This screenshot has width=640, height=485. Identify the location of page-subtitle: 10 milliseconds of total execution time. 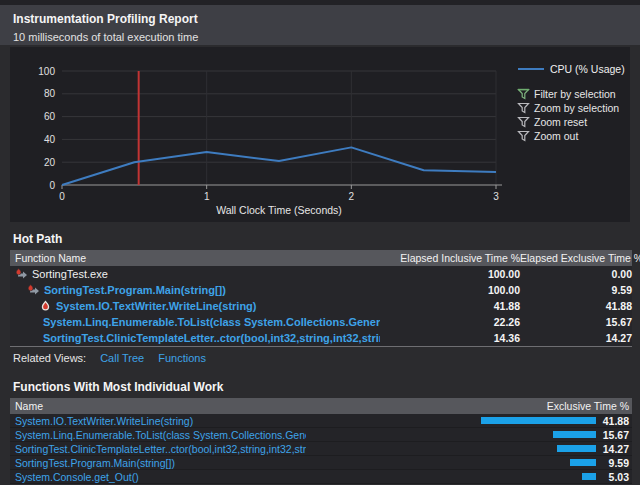
(320, 37).